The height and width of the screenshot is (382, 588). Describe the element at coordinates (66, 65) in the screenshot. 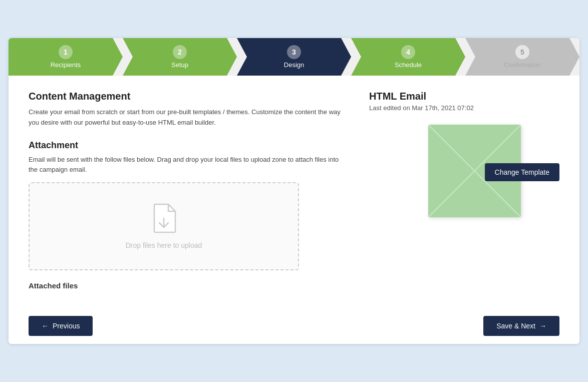

I see `step-label-recipients: Recipients` at that location.